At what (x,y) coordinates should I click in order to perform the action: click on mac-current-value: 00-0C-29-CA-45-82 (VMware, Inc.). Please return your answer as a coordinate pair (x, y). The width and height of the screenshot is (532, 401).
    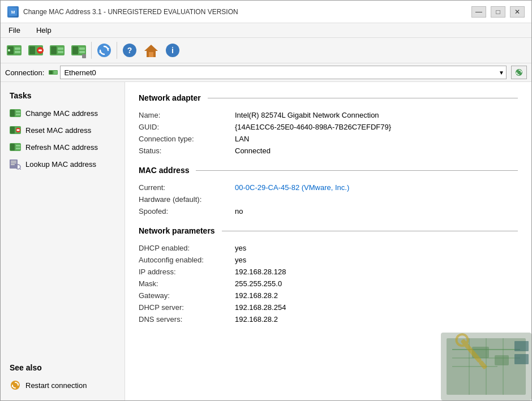
    Looking at the image, I should click on (376, 188).